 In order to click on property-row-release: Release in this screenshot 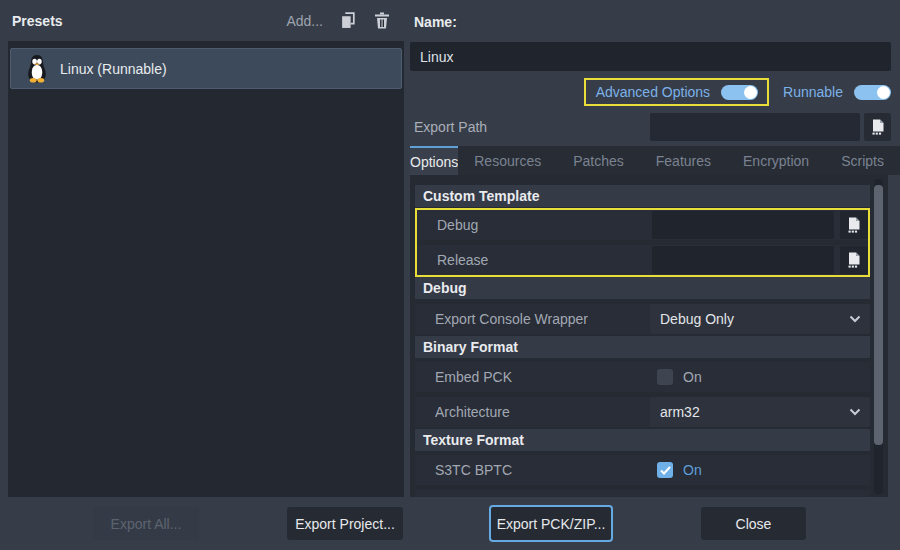, I will do `click(642, 260)`.